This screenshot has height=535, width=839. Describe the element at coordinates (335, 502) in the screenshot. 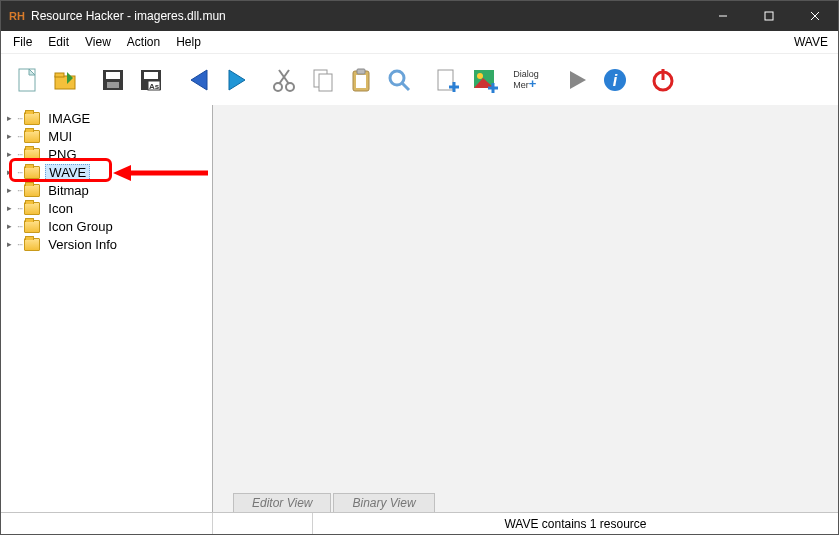

I see `view-tabs: Editor View Binary View` at that location.